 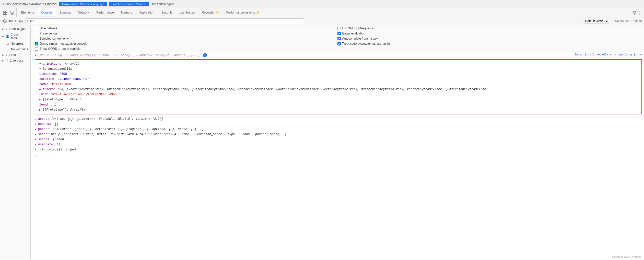 I want to click on list-icon: ≡, so click(x=7, y=29).